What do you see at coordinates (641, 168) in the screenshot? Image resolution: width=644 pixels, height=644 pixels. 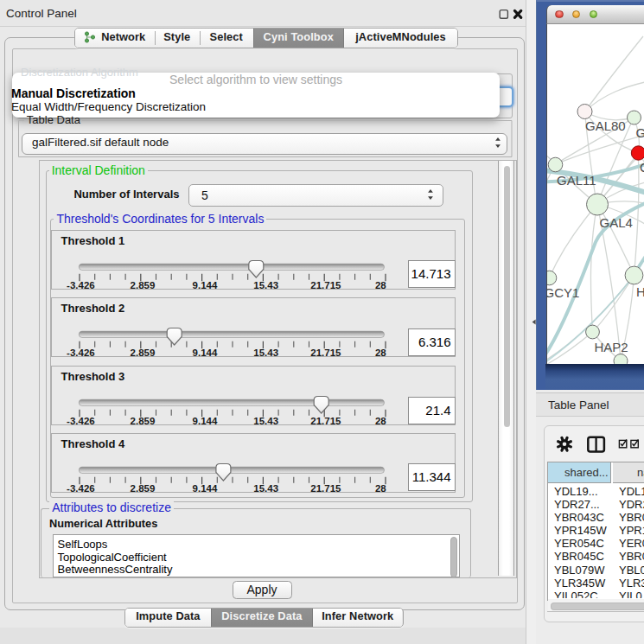 I see `svg-text: CY` at bounding box center [641, 168].